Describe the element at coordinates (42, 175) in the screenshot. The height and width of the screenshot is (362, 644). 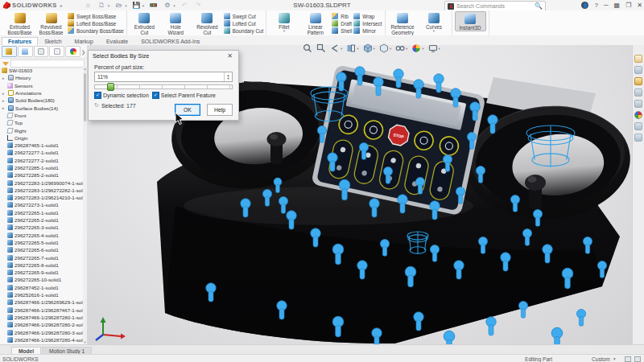
I see `tree-item: 296272285-2-solid1` at that location.